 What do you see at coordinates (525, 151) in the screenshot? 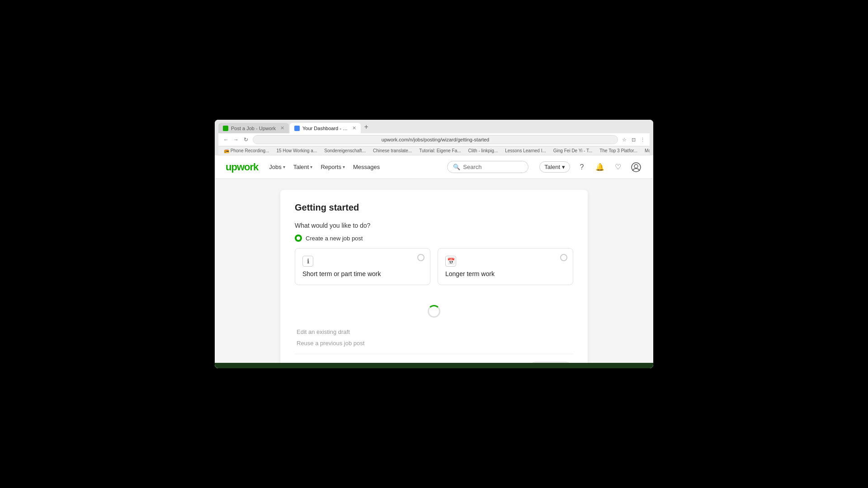
I see `bookmark-7: Lessons Learned I...` at bounding box center [525, 151].